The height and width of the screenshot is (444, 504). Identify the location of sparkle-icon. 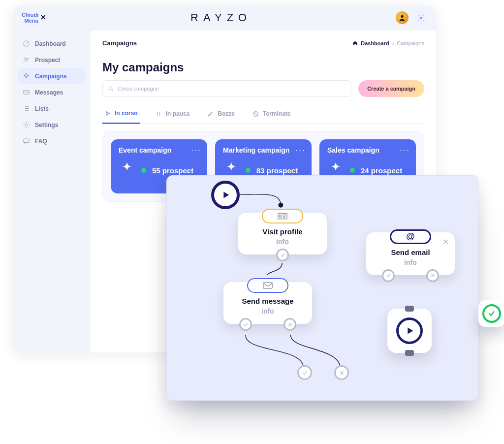
(27, 76).